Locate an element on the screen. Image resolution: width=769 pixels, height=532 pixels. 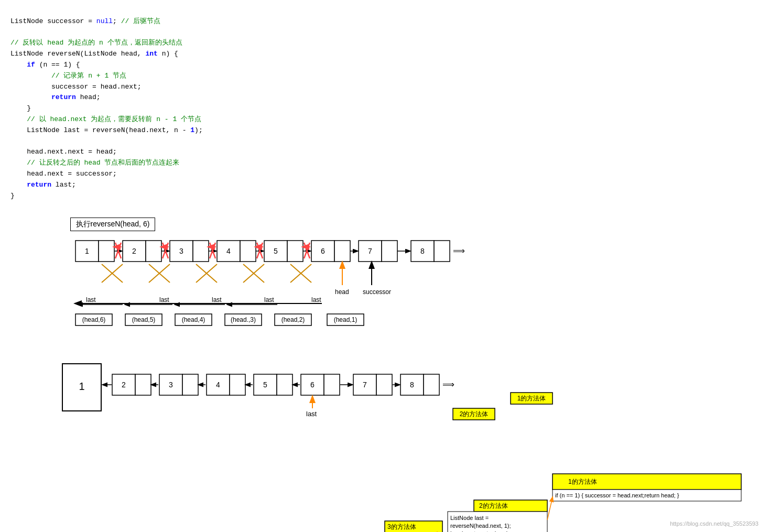
svg-text: head is located at coordinates (342, 292).